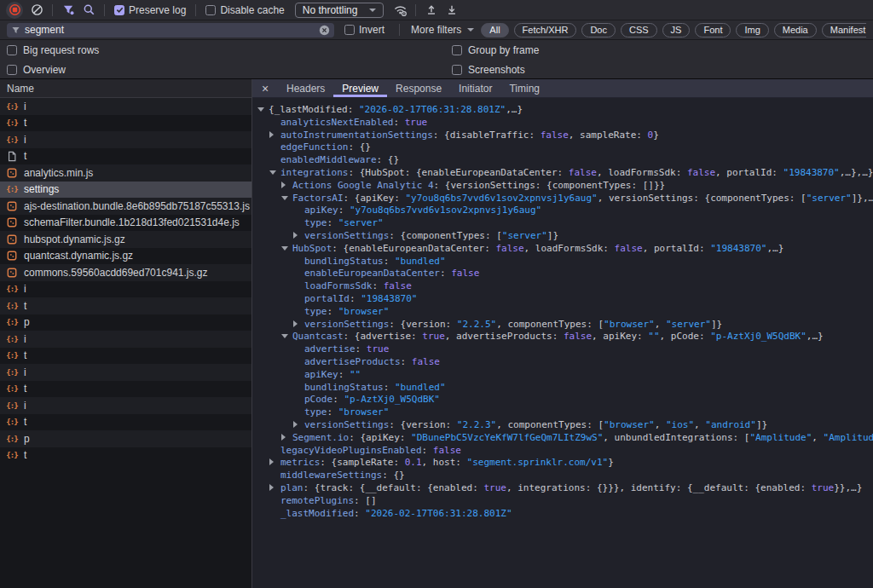 Image resolution: width=873 pixels, height=588 pixels. Describe the element at coordinates (563, 300) in the screenshot. I see `tree-row: portalId: "19843870"` at that location.